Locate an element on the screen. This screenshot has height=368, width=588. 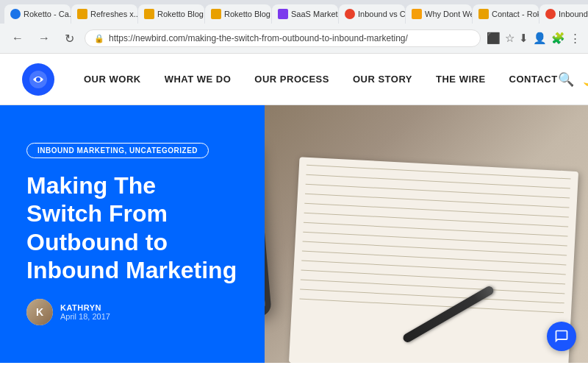
forward-button: → is located at coordinates (44, 38).